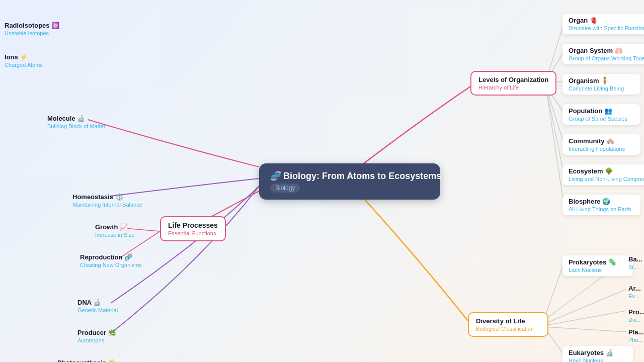 The height and width of the screenshot is (362, 644). What do you see at coordinates (111, 257) in the screenshot?
I see `reproduction-title: Reproduction 🧬` at bounding box center [111, 257].